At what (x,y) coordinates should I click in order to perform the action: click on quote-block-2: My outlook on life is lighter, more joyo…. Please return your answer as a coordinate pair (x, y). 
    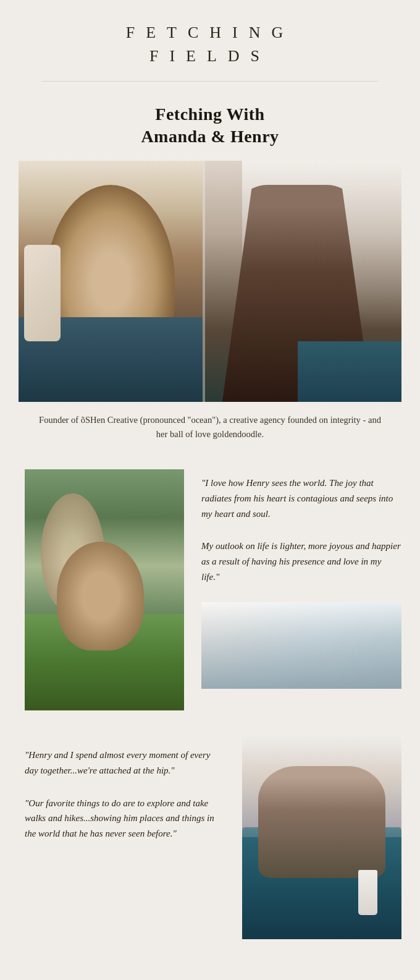
    Looking at the image, I should click on (301, 561).